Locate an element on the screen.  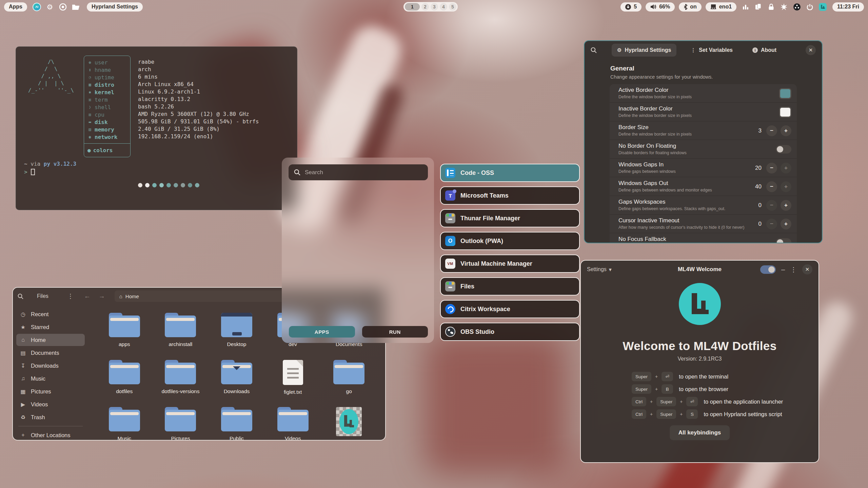
workspace-4: 4 is located at coordinates (443, 7).